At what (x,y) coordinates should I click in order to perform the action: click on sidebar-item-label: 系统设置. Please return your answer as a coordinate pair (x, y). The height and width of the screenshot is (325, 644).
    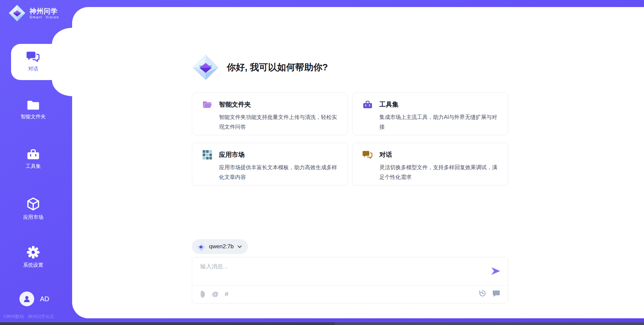
    Looking at the image, I should click on (33, 265).